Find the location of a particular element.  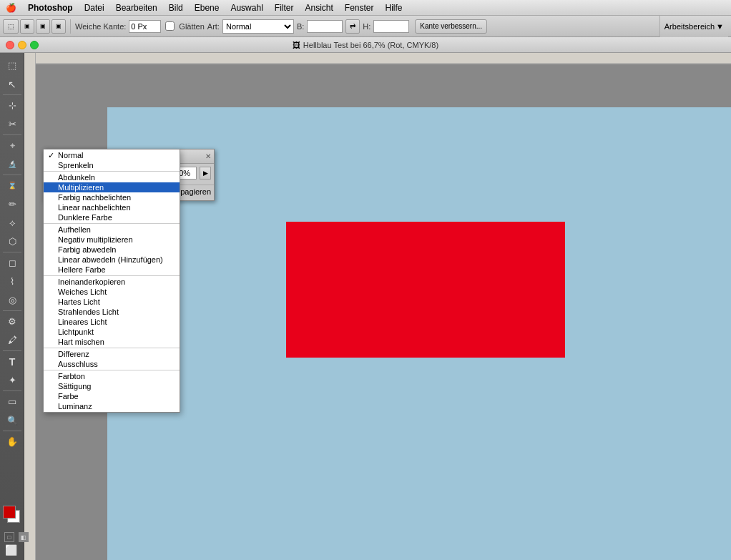

blend-item-multiplizieren: Multiplizieren is located at coordinates (112, 187).